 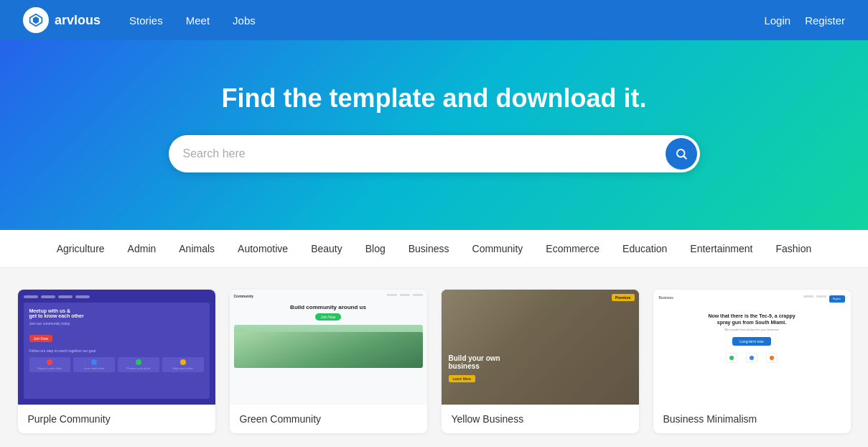 I want to click on header: arvlous Stories Meet Jobs Login Register, so click(x=434, y=20).